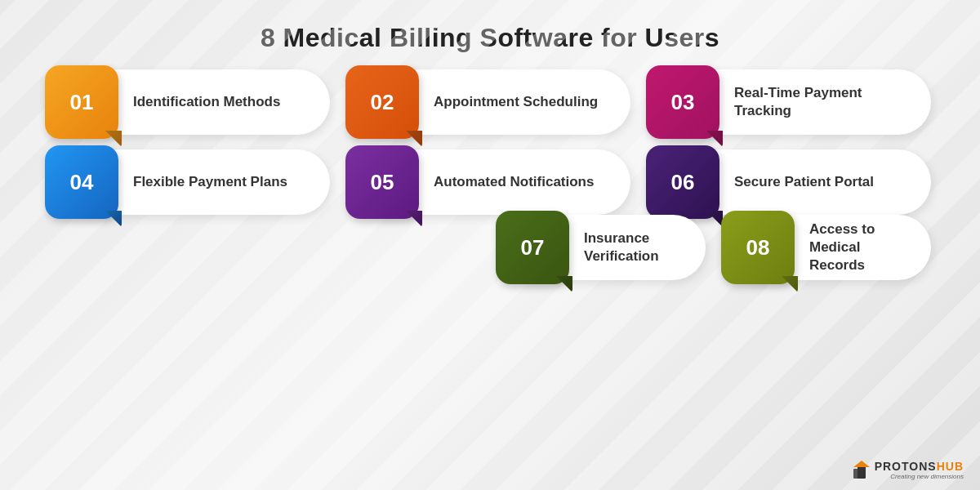 This screenshot has width=980, height=490. What do you see at coordinates (920, 477) in the screenshot?
I see `logo-tagline: Creating new dimensions` at bounding box center [920, 477].